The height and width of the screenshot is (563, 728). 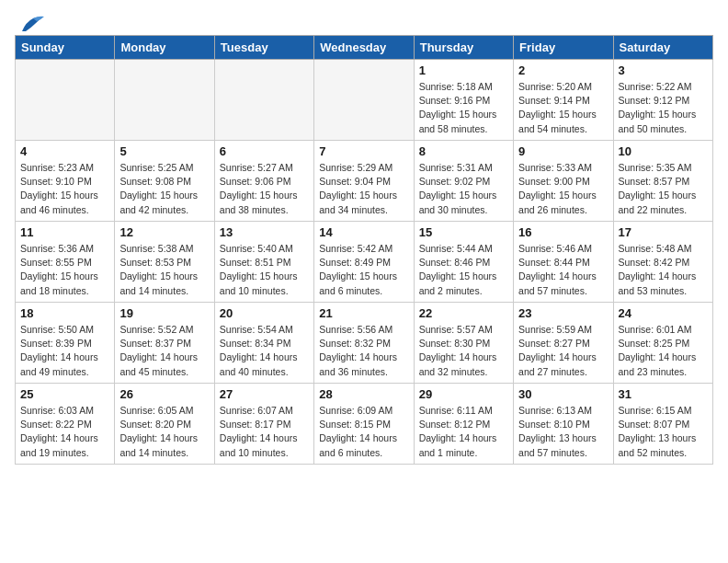 What do you see at coordinates (364, 21) in the screenshot?
I see `page-header` at bounding box center [364, 21].